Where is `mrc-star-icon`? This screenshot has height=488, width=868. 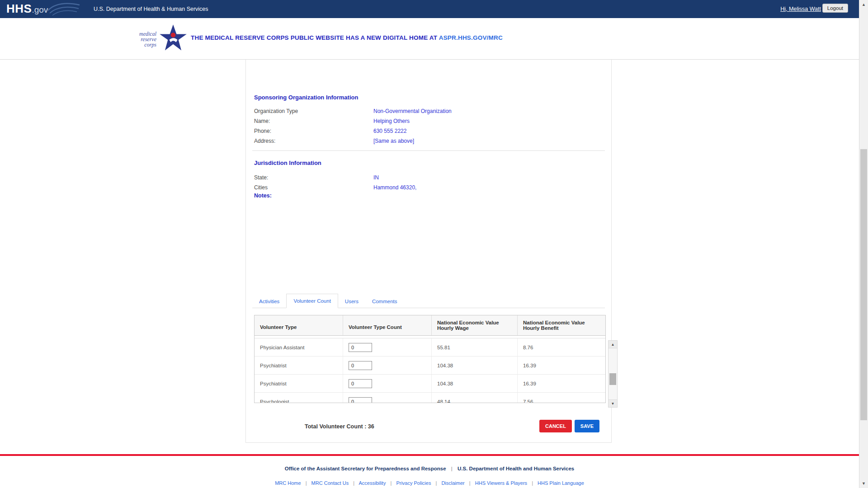
mrc-star-icon is located at coordinates (173, 39).